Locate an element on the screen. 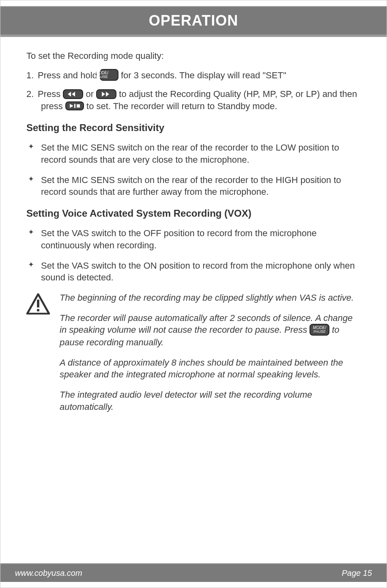 This screenshot has width=387, height=588. section-heading-sensitivity: Setting the Record Sensitivity is located at coordinates (194, 128).